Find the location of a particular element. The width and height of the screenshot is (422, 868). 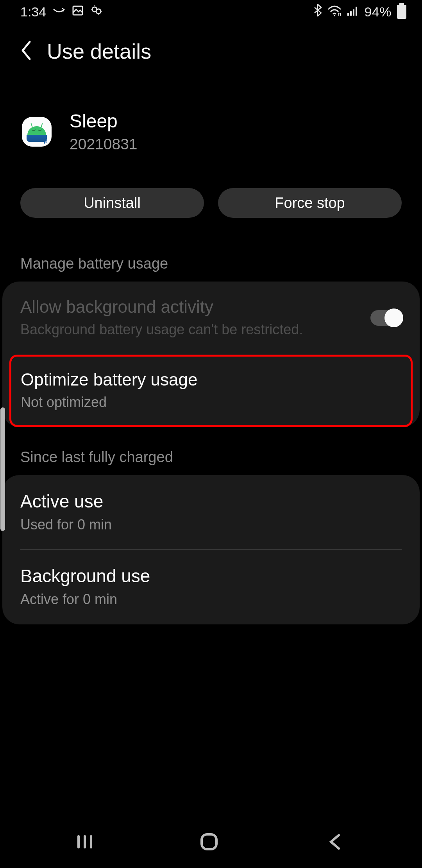

status-left: 1:34 is located at coordinates (61, 12).